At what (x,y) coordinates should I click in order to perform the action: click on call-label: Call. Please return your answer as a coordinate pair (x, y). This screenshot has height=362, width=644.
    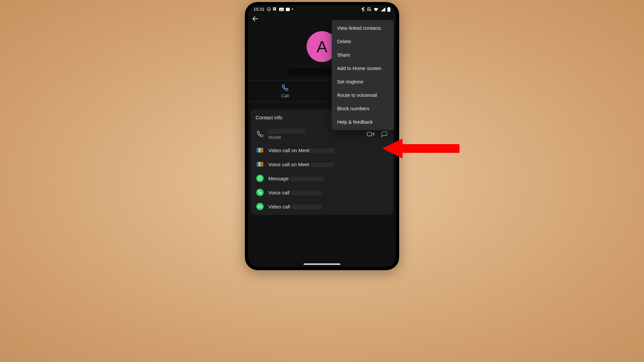
    Looking at the image, I should click on (285, 96).